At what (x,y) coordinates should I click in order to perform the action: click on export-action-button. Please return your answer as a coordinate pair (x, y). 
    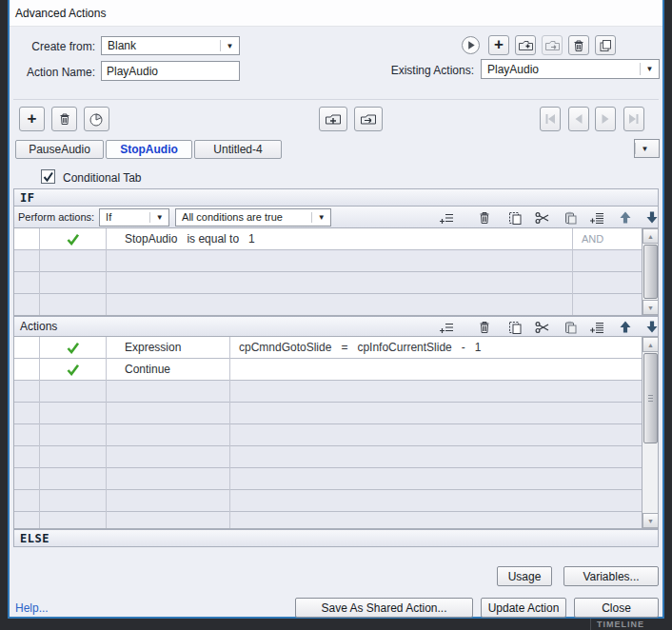
    Looking at the image, I should click on (552, 46).